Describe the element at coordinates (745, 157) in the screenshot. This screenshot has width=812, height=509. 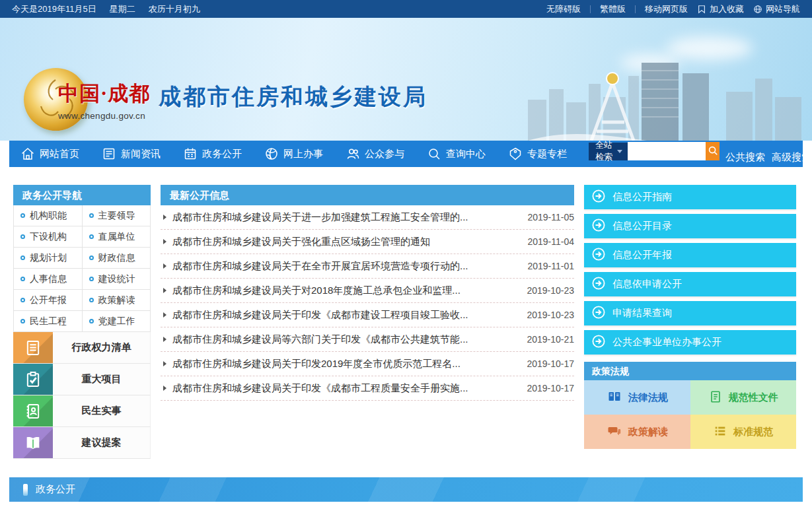
I see `public-search-link: 公共搜索` at that location.